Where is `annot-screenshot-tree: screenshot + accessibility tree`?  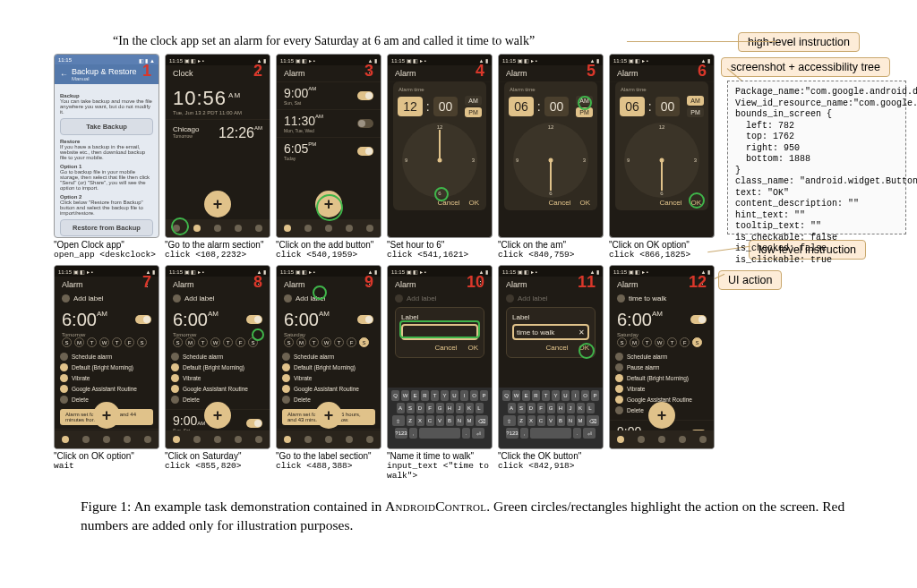
annot-screenshot-tree: screenshot + accessibility tree is located at coordinates (806, 67).